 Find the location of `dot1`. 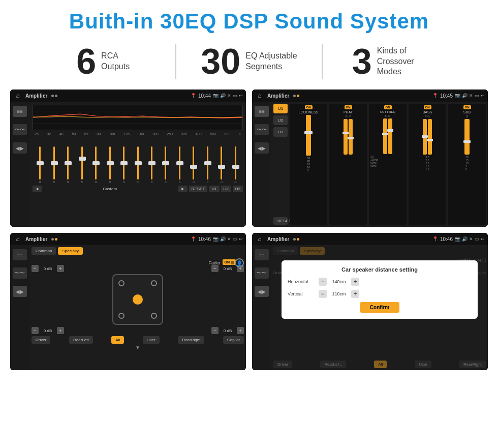

dot1 is located at coordinates (53, 96).